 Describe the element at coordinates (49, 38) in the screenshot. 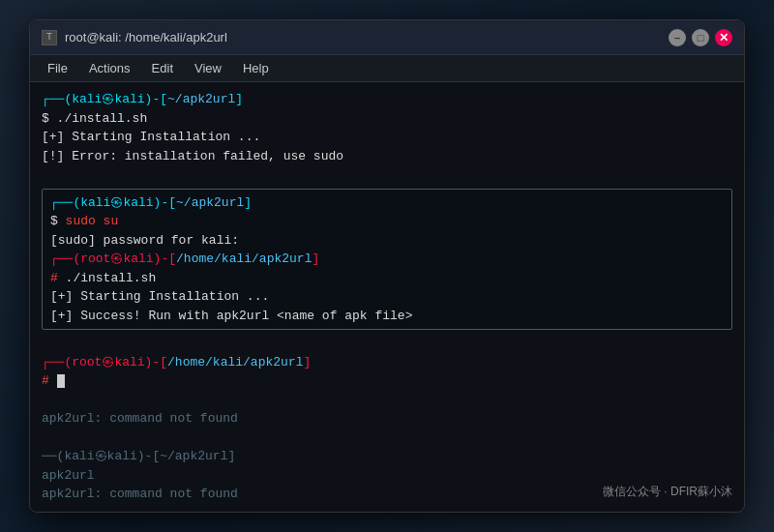

I see `terminal-icon: T` at that location.